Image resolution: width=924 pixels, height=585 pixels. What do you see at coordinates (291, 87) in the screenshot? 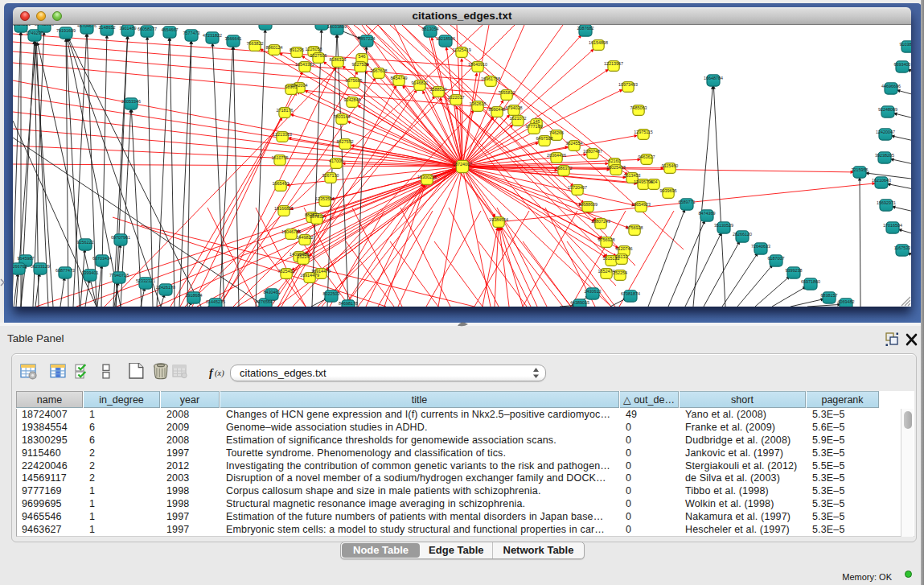
I see `svg-text: 98961` at bounding box center [291, 87].